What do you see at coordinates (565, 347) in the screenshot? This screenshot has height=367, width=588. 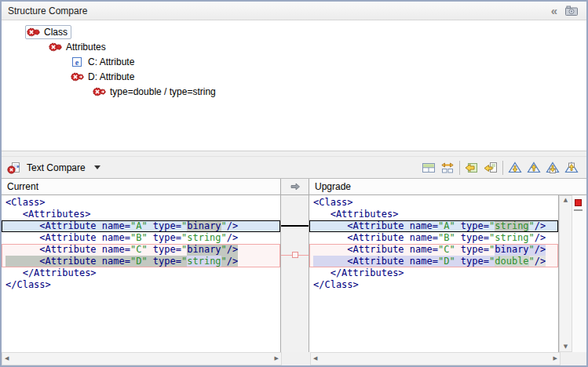 I see `scroll-down-icon: ▼` at bounding box center [565, 347].